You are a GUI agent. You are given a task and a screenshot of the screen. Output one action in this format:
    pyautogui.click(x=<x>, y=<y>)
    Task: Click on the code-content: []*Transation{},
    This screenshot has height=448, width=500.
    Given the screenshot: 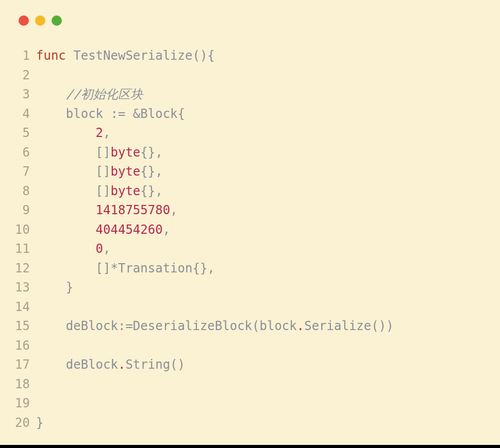 What is the action you would take?
    pyautogui.click(x=268, y=269)
    